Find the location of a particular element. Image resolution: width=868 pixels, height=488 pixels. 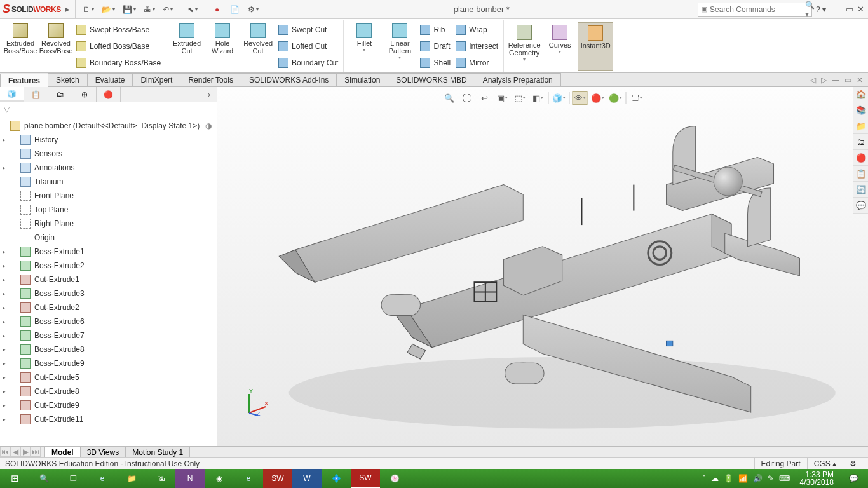

tab-nav-first: ⏮ is located at coordinates (5, 452).